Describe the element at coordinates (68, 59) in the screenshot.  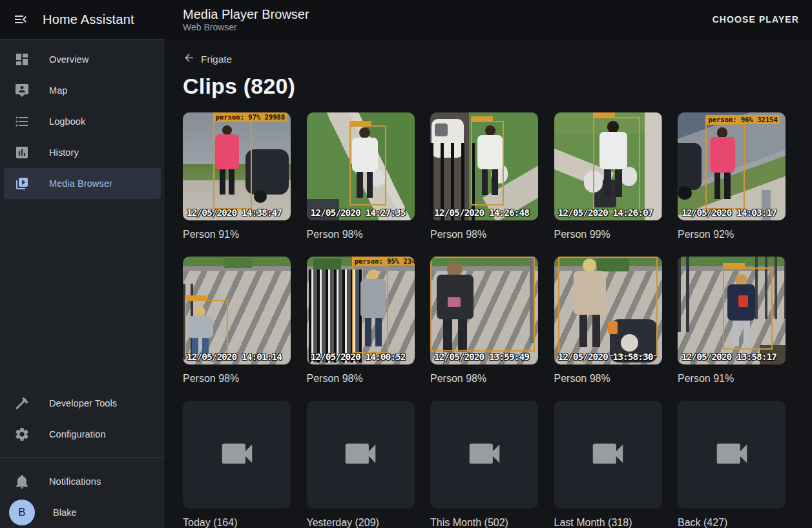
I see `sidebar-item-label: Overview` at that location.